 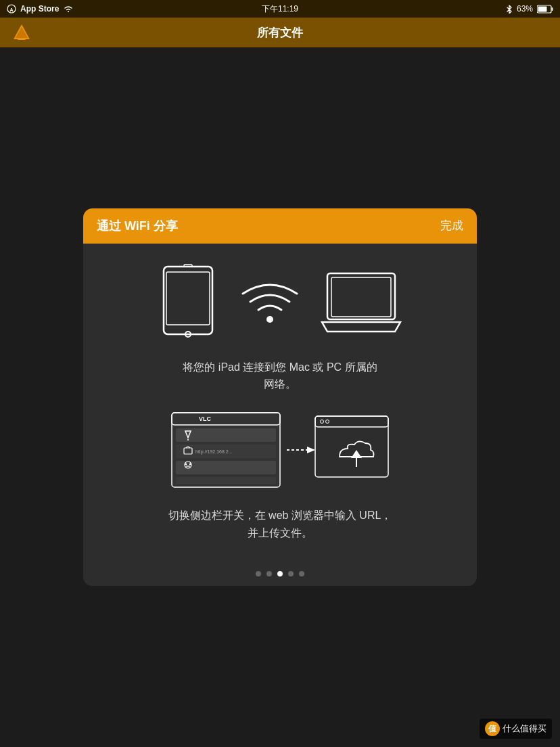 What do you see at coordinates (530, 9) in the screenshot?
I see `status-right: 63%` at bounding box center [530, 9].